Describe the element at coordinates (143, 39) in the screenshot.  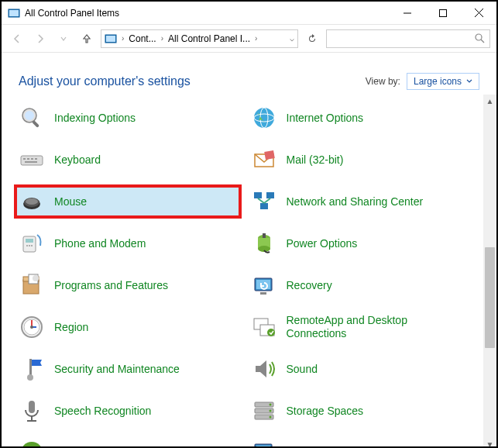
I see `breadcrumb-part: Cont...` at that location.